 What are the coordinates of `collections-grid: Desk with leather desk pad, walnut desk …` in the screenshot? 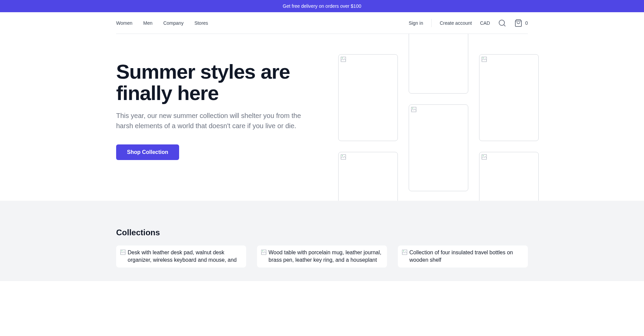 It's located at (322, 256).